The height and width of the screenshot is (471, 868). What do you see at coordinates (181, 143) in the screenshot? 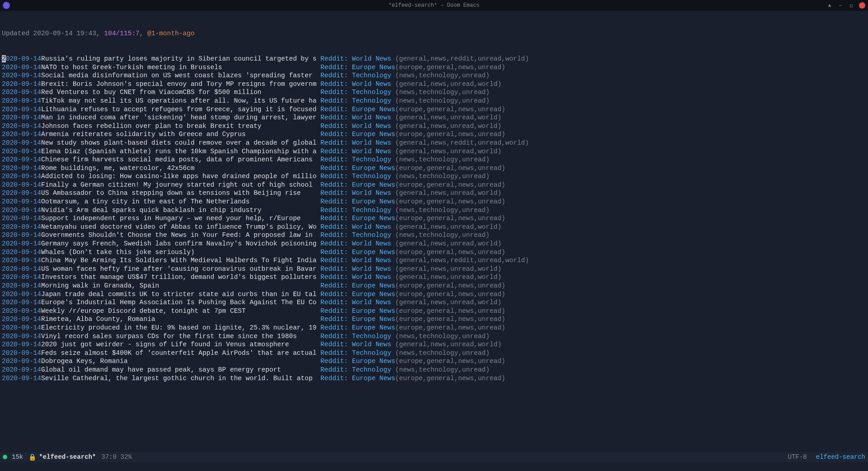
I see `entry-title: New study shows plant-based diets could …` at bounding box center [181, 143].